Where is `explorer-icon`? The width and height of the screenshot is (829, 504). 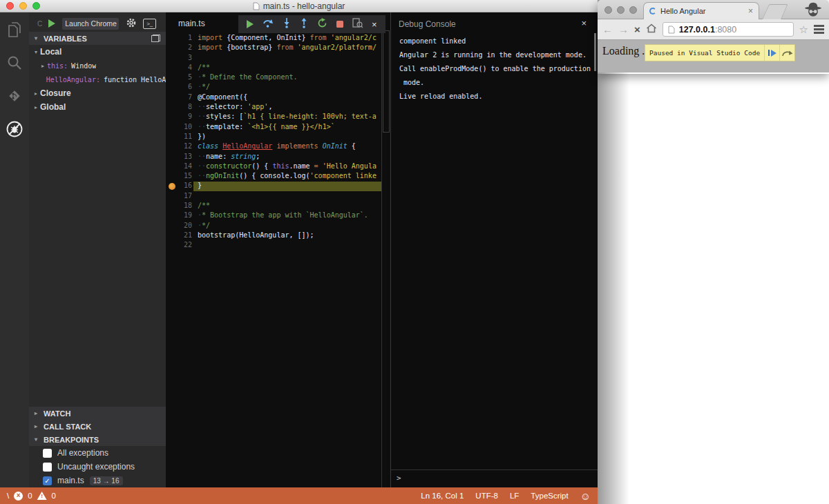
explorer-icon is located at coordinates (15, 30).